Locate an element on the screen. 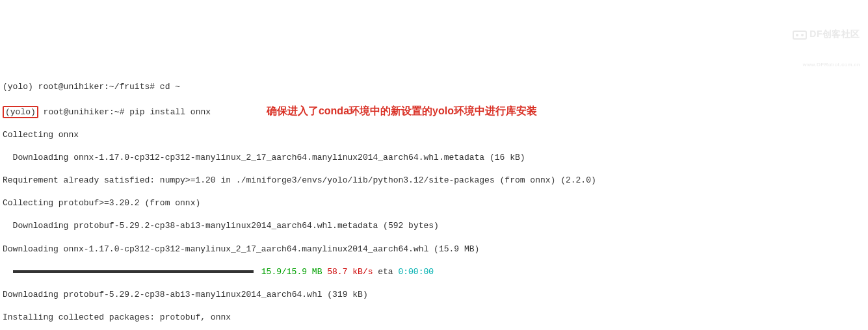  annotation-text: 确保进入了conda环境中的新设置的yolo环境中进行库安装 is located at coordinates (402, 110).